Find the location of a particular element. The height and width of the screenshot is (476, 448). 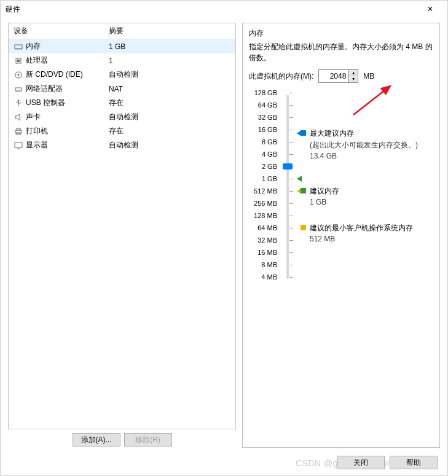

device-name: 打印机 is located at coordinates (68, 131).